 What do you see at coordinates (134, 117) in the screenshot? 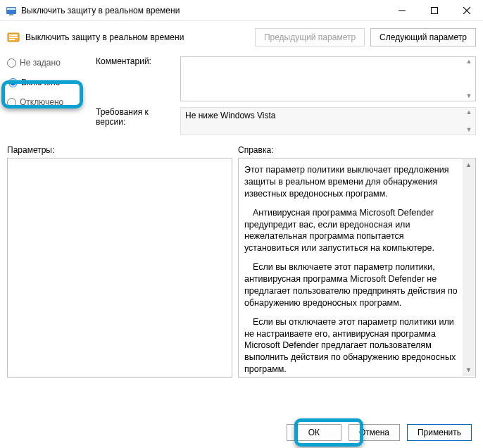
I see `version-label: Требования к версии:` at bounding box center [134, 117].